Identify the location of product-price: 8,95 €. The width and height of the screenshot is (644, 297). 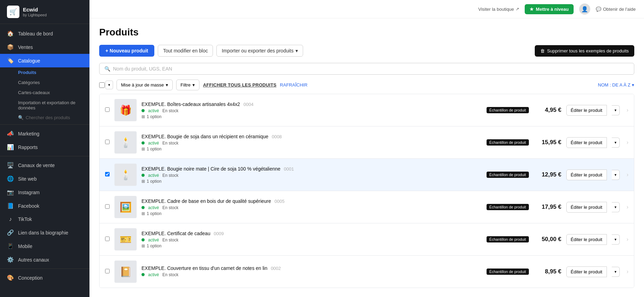
(548, 272).